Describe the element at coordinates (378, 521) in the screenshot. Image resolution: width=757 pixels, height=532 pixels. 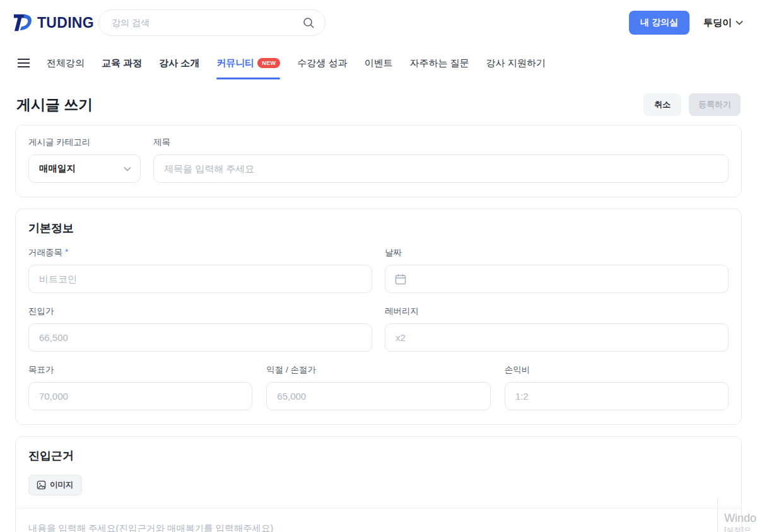
I see `content-editor: 내용을 입력해 주세요(진입근거와 매매복기를 입력해주세요)` at that location.